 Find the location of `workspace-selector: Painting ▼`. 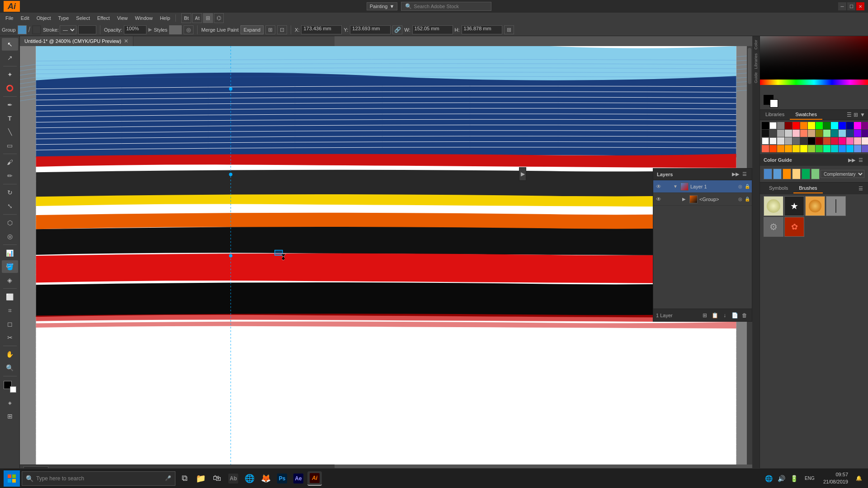

workspace-selector: Painting ▼ is located at coordinates (382, 6).